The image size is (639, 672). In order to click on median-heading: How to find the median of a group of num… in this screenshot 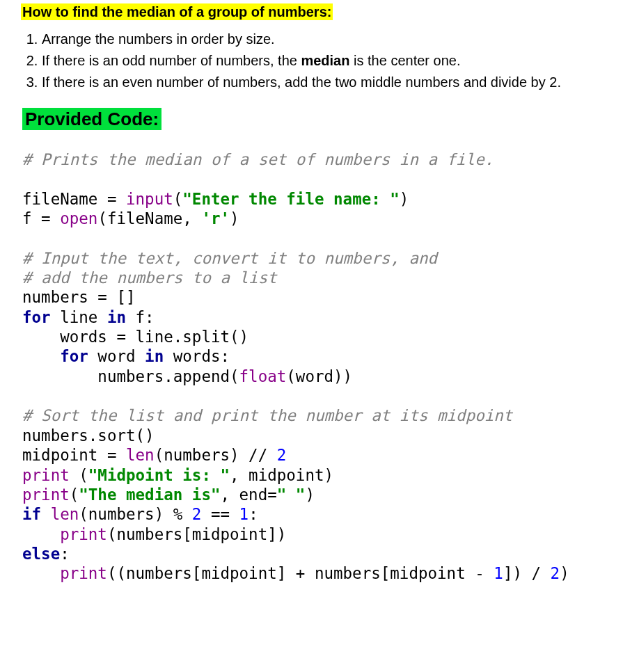, I will do `click(177, 12)`.